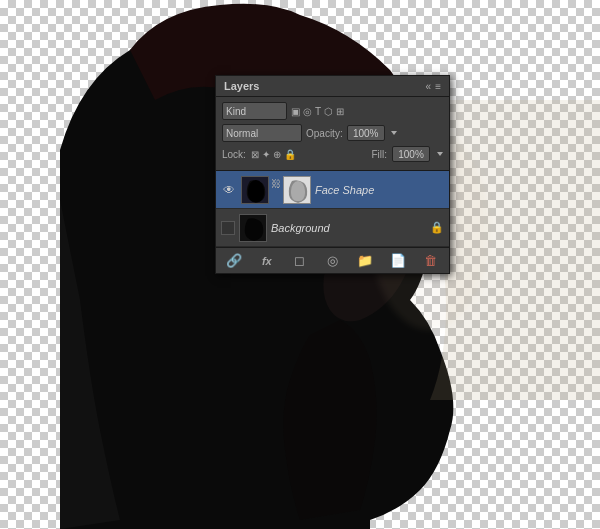  I want to click on adjustment-icon: ◎, so click(308, 112).